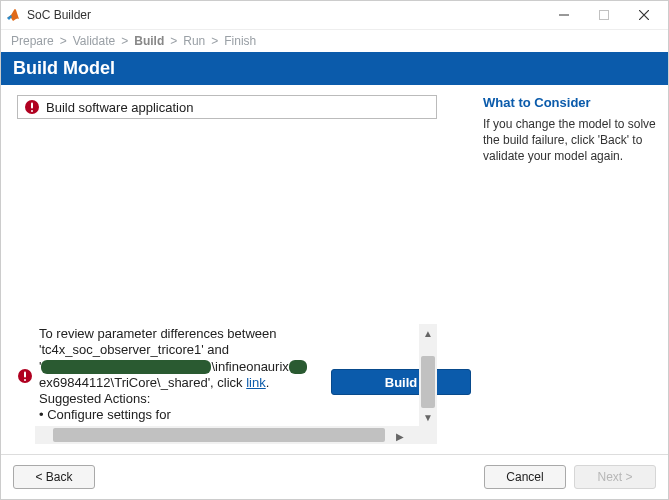 The width and height of the screenshot is (669, 500). What do you see at coordinates (402, 435) in the screenshot?
I see `scroll-right-icon: ▶` at bounding box center [402, 435].